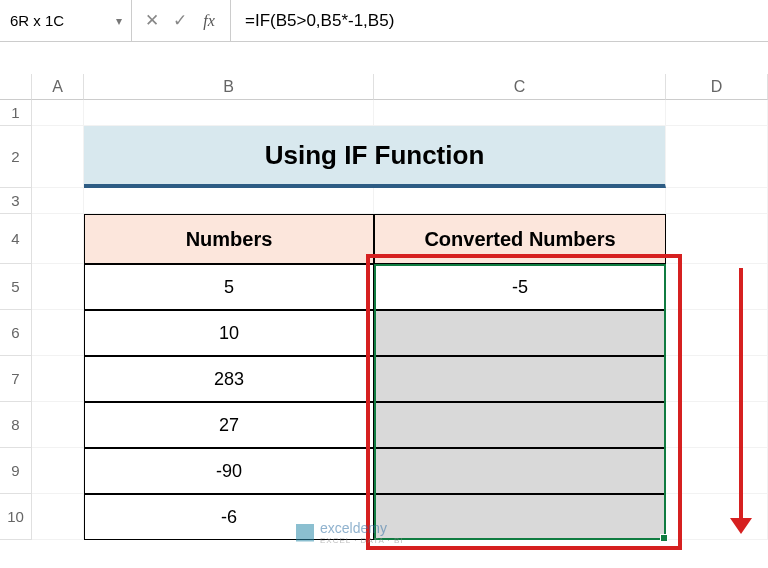  What do you see at coordinates (16, 517) in the screenshot?
I see `row-header-10: 10` at bounding box center [16, 517].